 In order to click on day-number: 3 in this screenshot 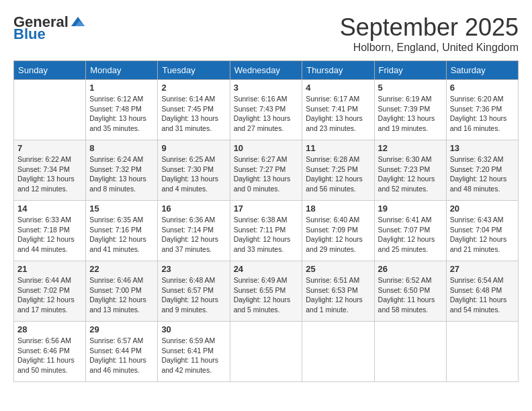, I will do `click(266, 87)`.